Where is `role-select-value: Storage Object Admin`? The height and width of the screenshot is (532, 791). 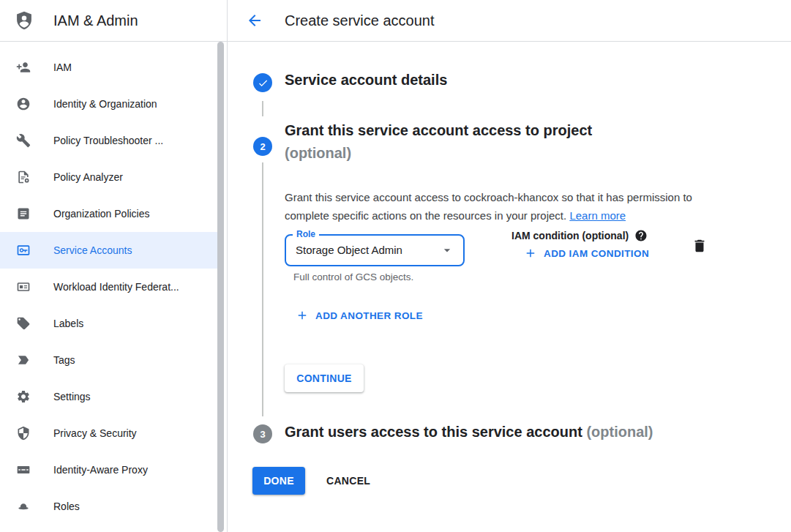 role-select-value: Storage Object Admin is located at coordinates (349, 250).